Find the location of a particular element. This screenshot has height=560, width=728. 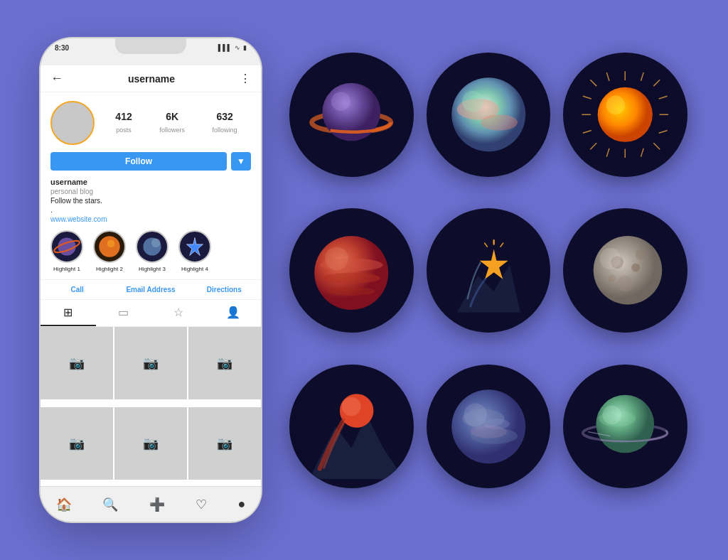

header-username: username is located at coordinates (151, 79).